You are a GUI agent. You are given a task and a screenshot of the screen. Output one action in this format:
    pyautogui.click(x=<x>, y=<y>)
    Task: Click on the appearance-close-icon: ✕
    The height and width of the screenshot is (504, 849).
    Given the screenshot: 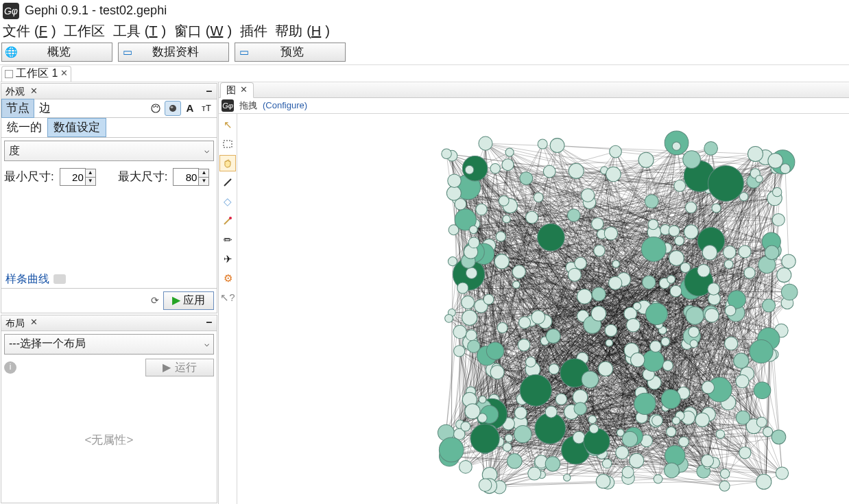 What is the action you would take?
    pyautogui.click(x=34, y=92)
    